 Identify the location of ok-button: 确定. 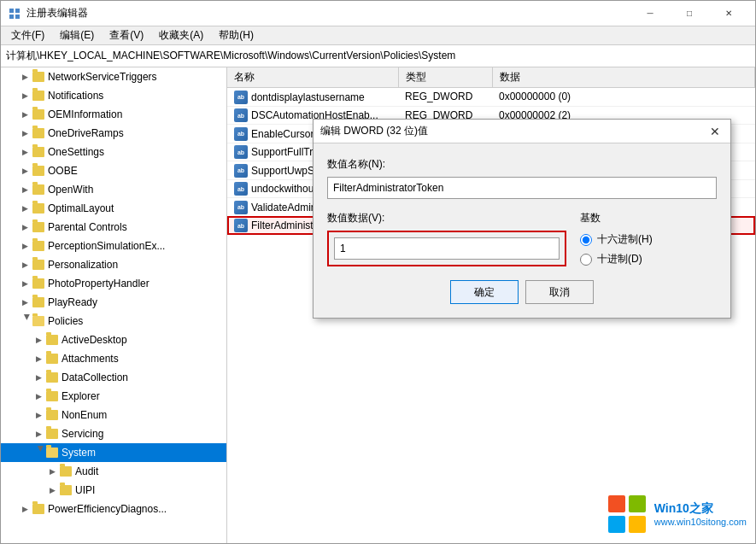
(484, 292).